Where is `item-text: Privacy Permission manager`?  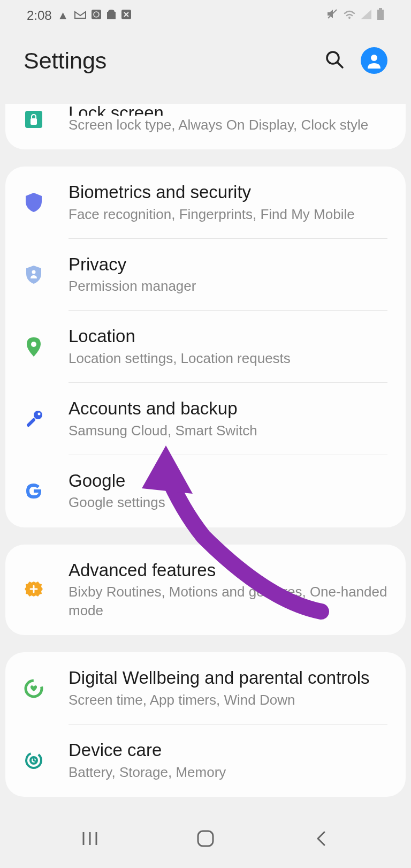
item-text: Privacy Permission manager is located at coordinates (231, 275).